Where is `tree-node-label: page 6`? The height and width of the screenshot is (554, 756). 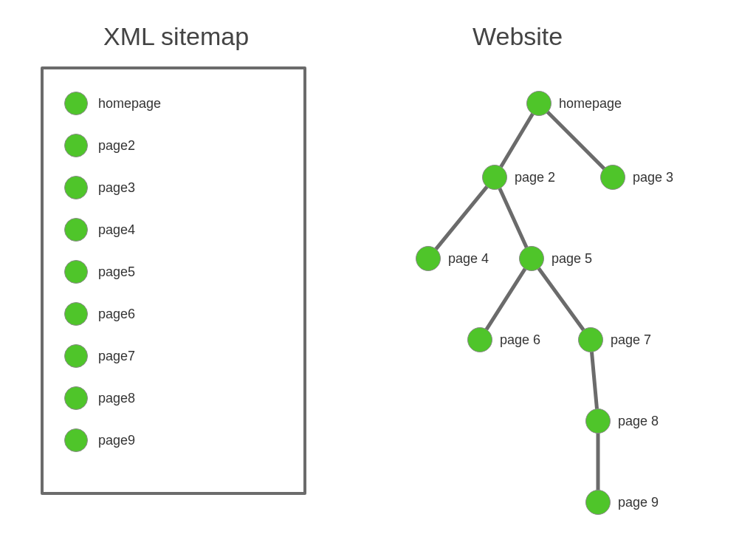 tree-node-label: page 6 is located at coordinates (520, 340).